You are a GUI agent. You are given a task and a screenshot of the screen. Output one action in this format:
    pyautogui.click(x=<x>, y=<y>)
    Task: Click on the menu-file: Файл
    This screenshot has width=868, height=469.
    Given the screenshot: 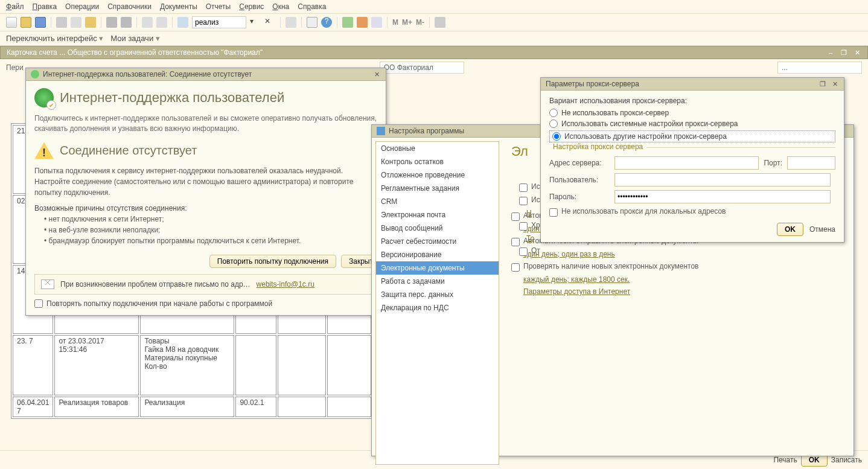 What is the action you would take?
    pyautogui.click(x=15, y=7)
    